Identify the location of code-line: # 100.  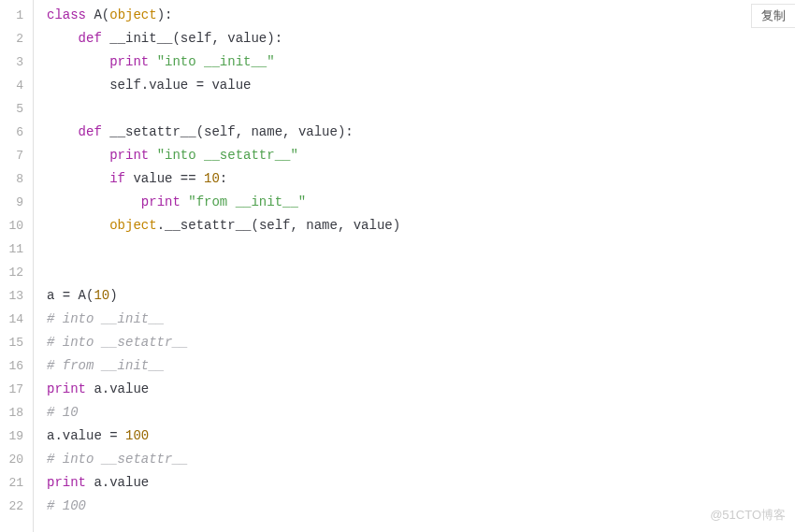
(421, 507).